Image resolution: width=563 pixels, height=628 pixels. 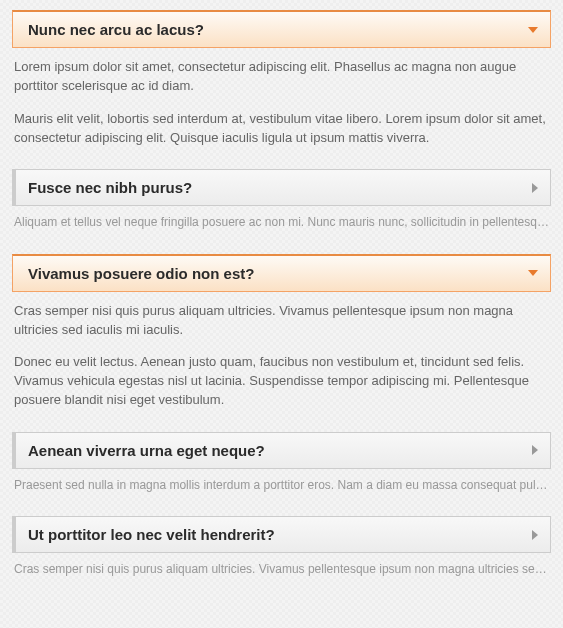 What do you see at coordinates (152, 534) in the screenshot?
I see `accordion-title: Ut porttitor leo nec velit hendrerit?` at bounding box center [152, 534].